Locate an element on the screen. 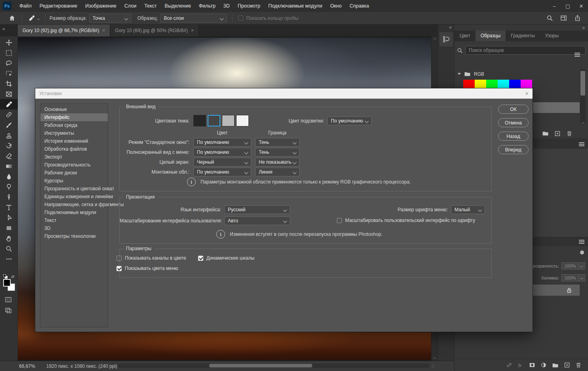  preferences-category: История изменений is located at coordinates (74, 141).